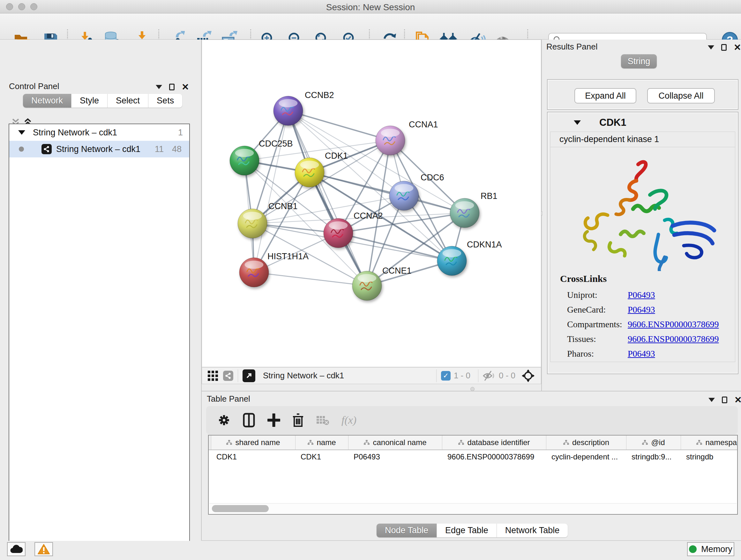 Image resolution: width=741 pixels, height=560 pixels. What do you see at coordinates (498, 442) in the screenshot?
I see `column-header-label: database identifier` at bounding box center [498, 442].